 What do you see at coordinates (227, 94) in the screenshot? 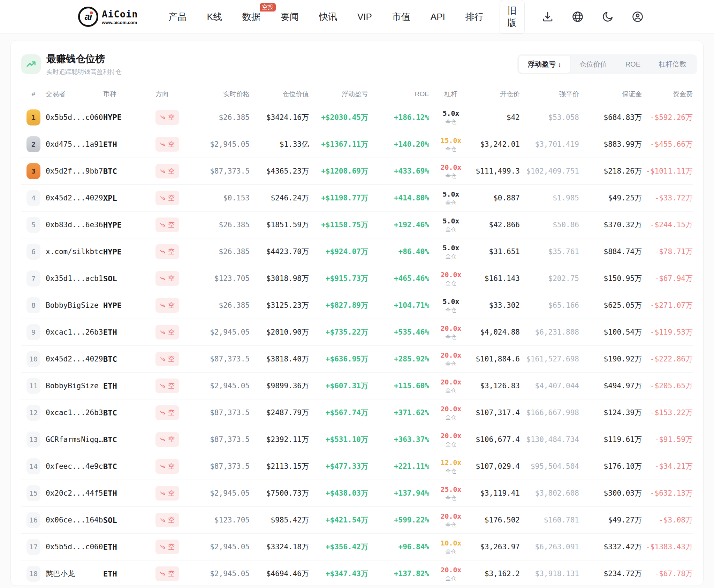
I see `column-header: 实时价格` at bounding box center [227, 94].